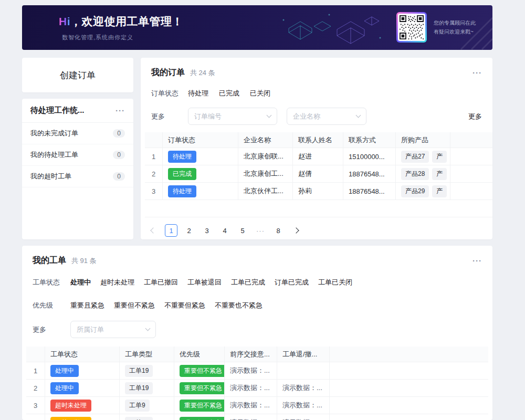 This screenshot has width=525, height=420. Describe the element at coordinates (266, 140) in the screenshot. I see `column-header-company: 企业名称` at that location.